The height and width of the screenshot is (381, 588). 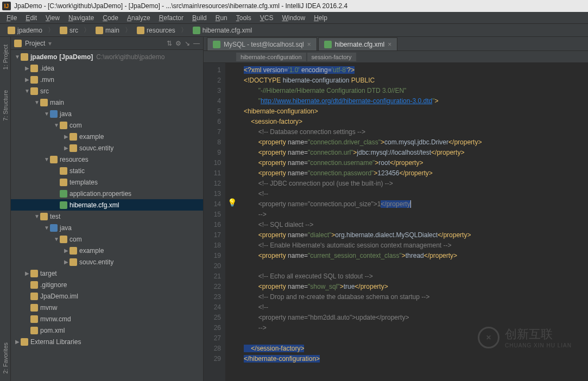 I want to click on tree-row: ▼src, so click(x=107, y=91).